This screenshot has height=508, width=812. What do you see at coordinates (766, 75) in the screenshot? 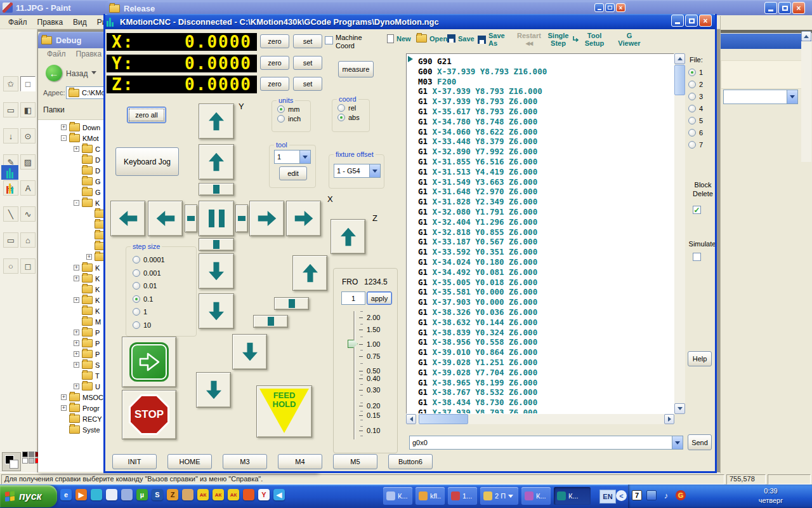
I see `list-row` at bounding box center [766, 75].